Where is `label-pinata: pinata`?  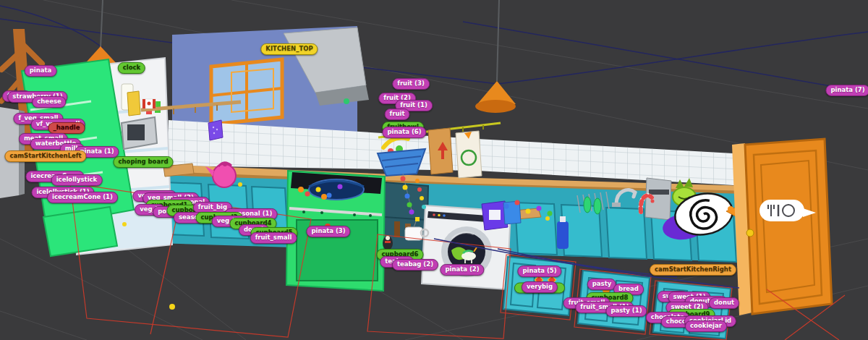
label-pinata: pinata is located at coordinates (41, 71).